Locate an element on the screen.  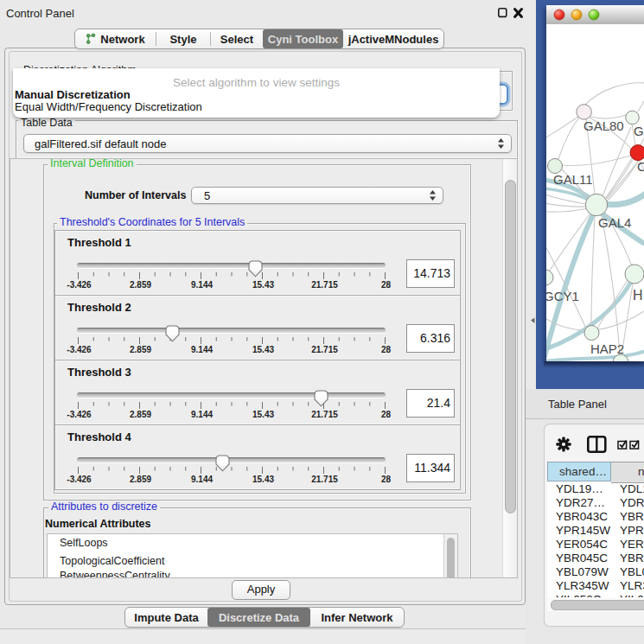
svg-text: H is located at coordinates (638, 296).